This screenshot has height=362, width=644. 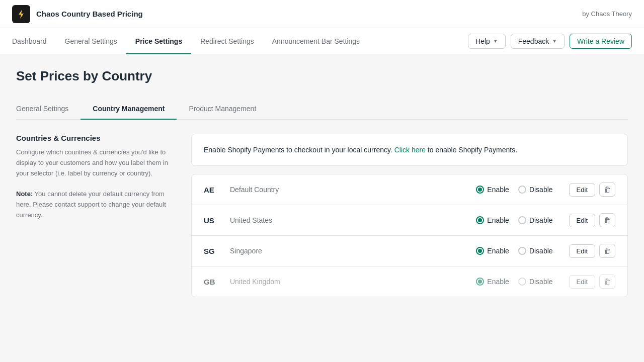 I want to click on row-actions-ae: Edit 🗑, so click(x=592, y=190).